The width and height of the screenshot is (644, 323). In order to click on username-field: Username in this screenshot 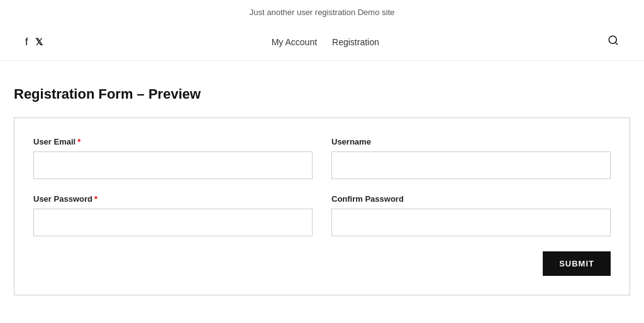, I will do `click(471, 158)`.